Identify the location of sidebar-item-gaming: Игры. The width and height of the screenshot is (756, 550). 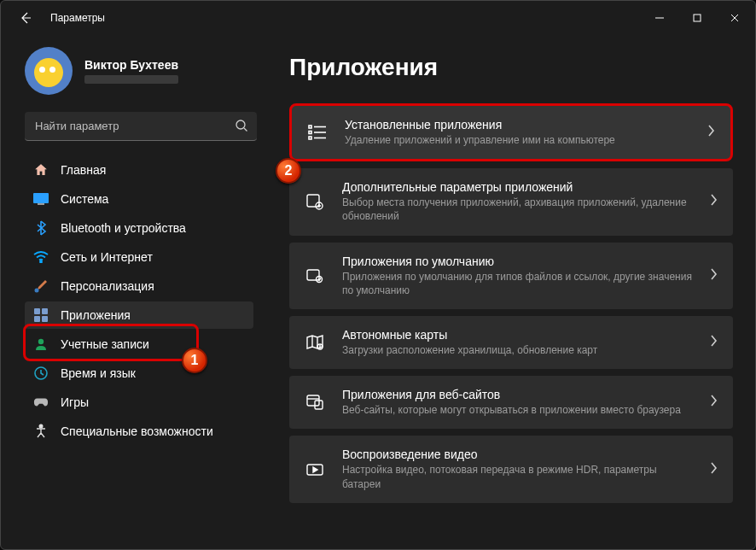
(139, 402).